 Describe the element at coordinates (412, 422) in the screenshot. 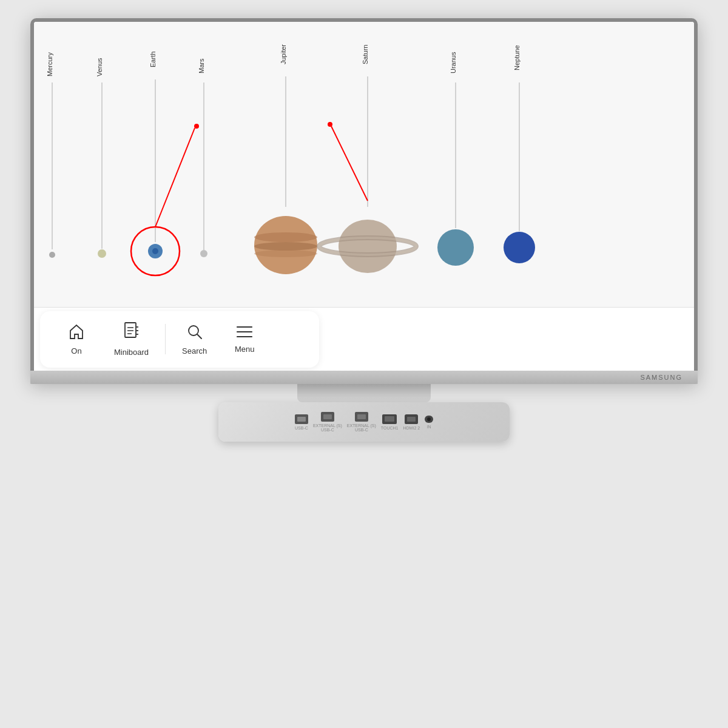

I see `port-hdmi: HDMI2 2` at that location.